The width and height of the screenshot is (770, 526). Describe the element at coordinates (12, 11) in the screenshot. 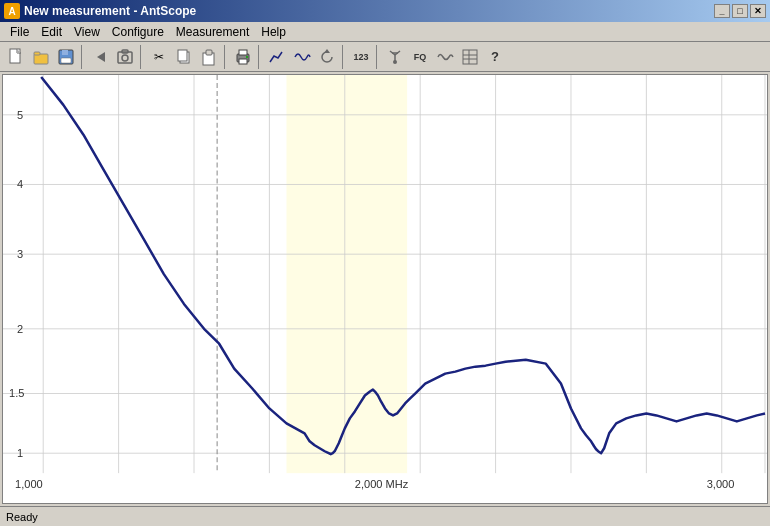

I see `app-icon: A` at that location.